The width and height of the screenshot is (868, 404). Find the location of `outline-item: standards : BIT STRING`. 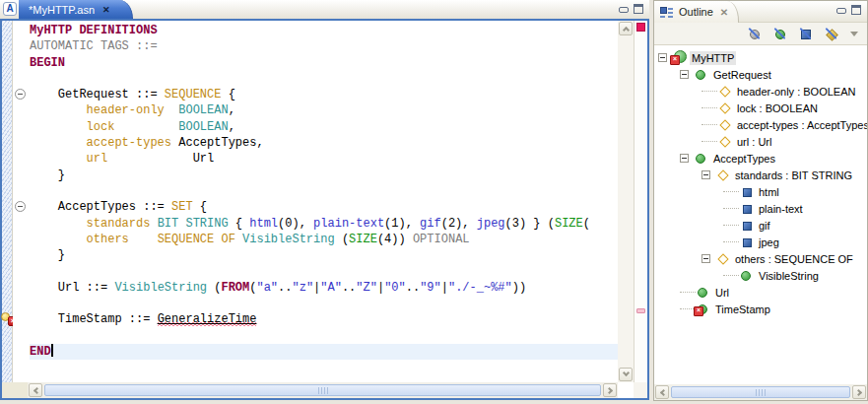

outline-item: standards : BIT STRING is located at coordinates (761, 175).